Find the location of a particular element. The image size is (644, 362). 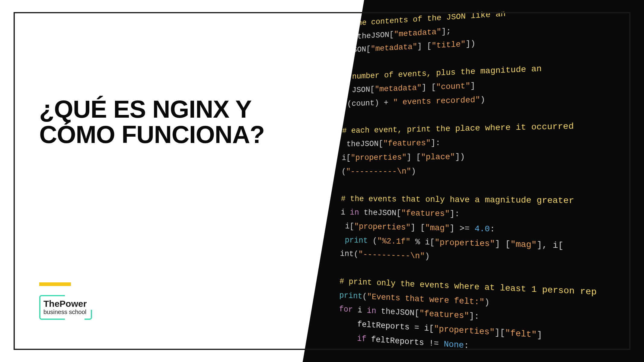

code-string: " events recorded" is located at coordinates (436, 101).